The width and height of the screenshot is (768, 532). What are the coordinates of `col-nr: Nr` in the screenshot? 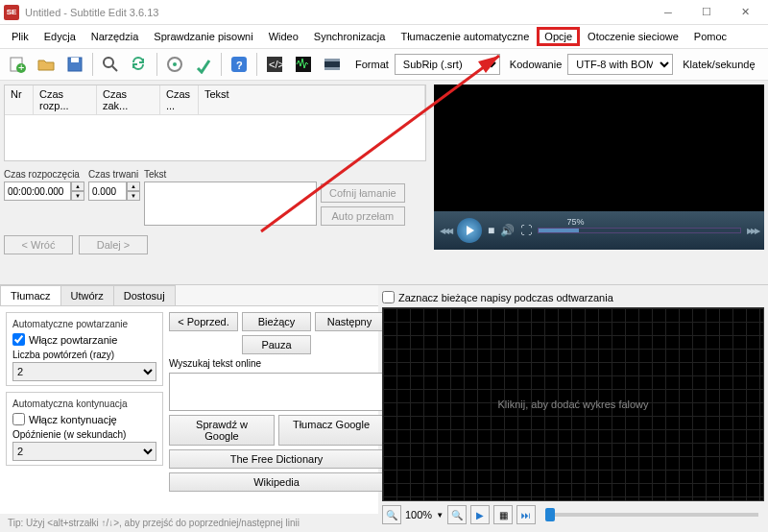 It's located at (19, 100).